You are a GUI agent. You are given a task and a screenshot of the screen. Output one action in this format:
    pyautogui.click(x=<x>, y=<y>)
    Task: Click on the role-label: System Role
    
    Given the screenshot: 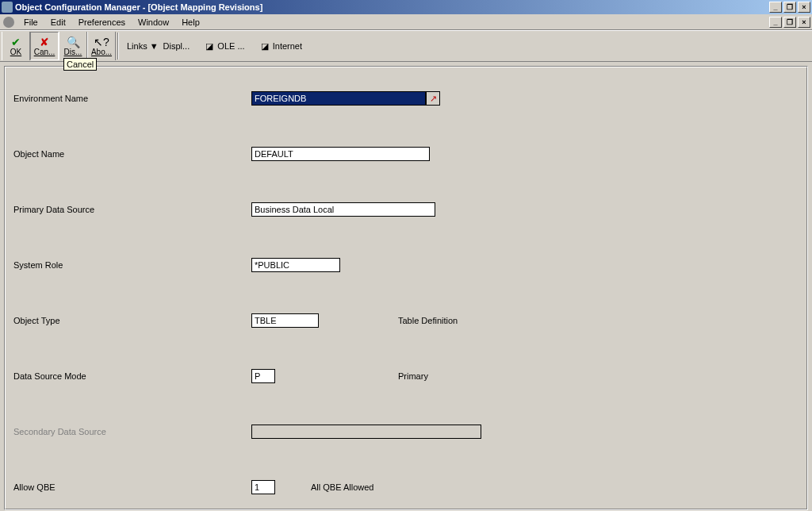 What is the action you would take?
    pyautogui.click(x=132, y=265)
    